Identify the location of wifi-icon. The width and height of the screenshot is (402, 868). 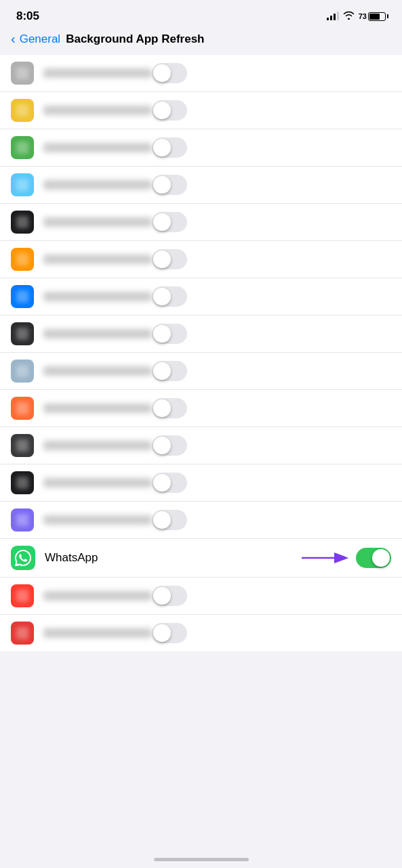
(348, 16).